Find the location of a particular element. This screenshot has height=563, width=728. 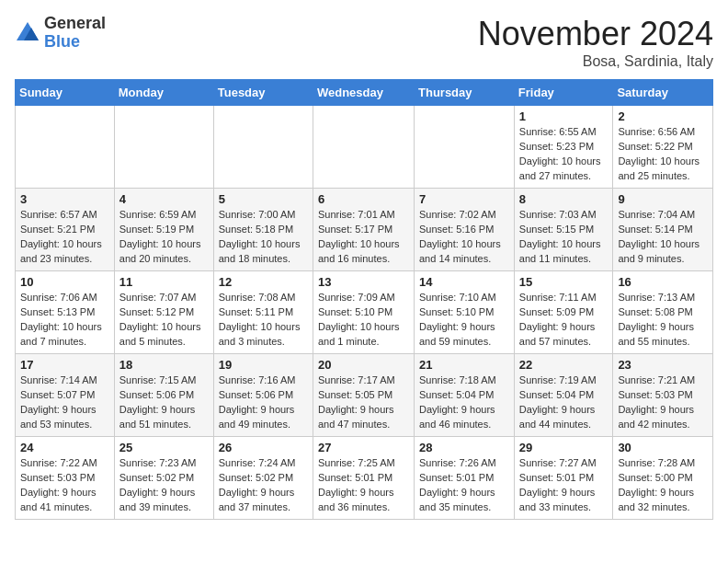

day-number: 30 is located at coordinates (663, 447).